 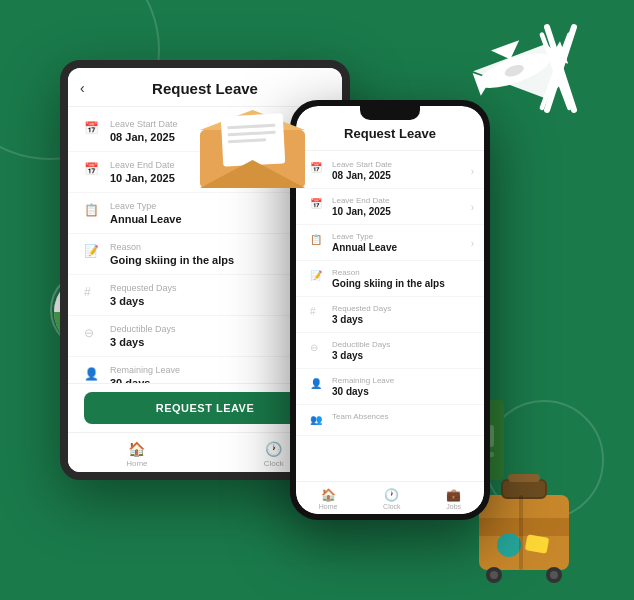 I want to click on phone-row-label: Leave Start Date, so click(x=362, y=164).